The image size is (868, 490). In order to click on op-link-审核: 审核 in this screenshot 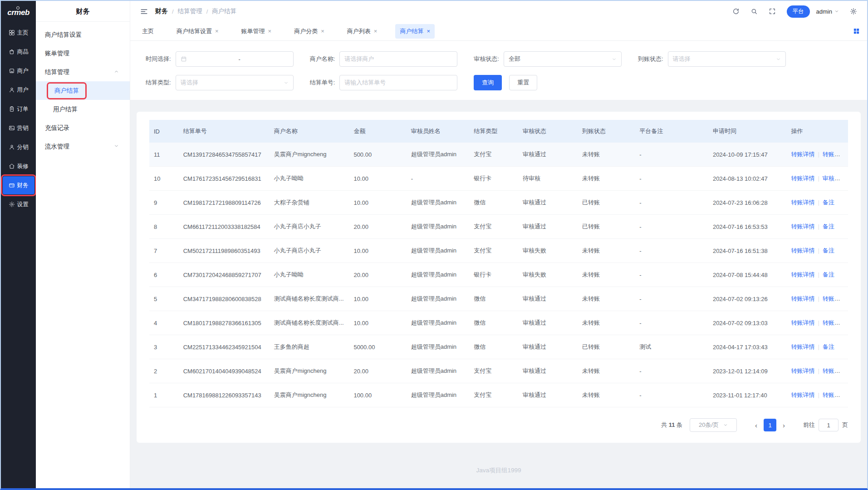, I will do `click(831, 178)`.